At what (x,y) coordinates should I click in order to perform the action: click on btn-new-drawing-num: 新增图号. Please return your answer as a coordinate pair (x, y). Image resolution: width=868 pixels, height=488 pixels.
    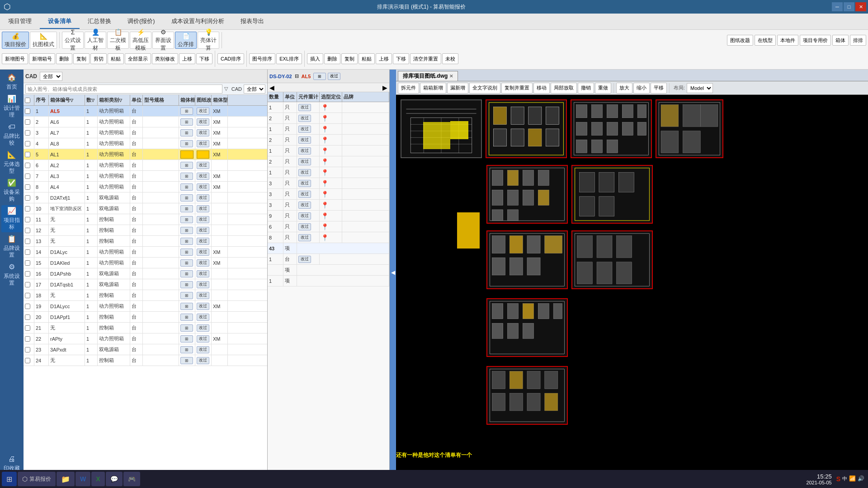
    Looking at the image, I should click on (15, 59).